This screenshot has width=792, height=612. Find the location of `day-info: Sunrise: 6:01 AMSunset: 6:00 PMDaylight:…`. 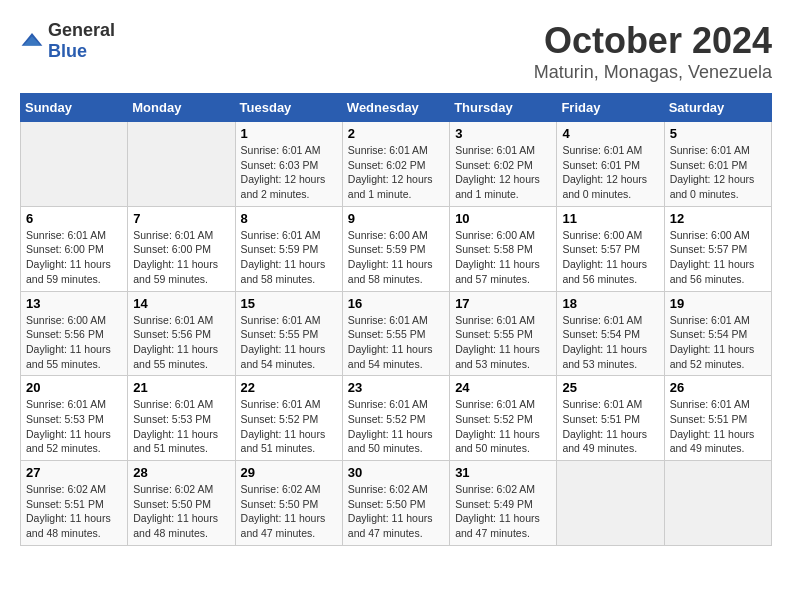

day-info: Sunrise: 6:01 AMSunset: 6:00 PMDaylight:… is located at coordinates (74, 258).